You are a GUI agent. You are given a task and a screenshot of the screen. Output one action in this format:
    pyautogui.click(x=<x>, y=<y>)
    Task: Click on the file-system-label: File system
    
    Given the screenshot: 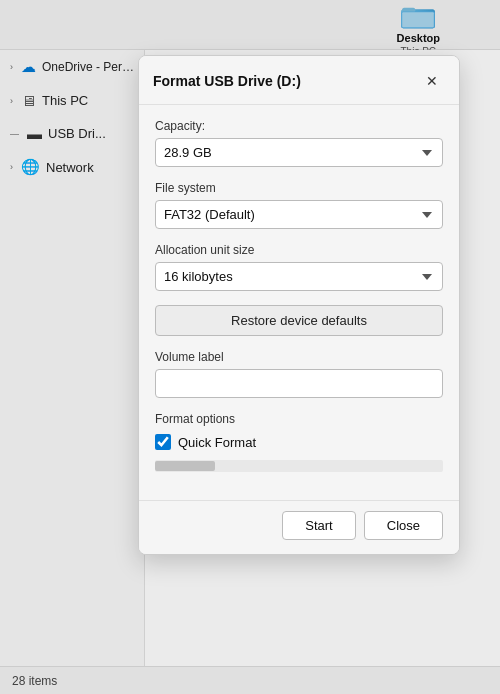 What is the action you would take?
    pyautogui.click(x=299, y=188)
    